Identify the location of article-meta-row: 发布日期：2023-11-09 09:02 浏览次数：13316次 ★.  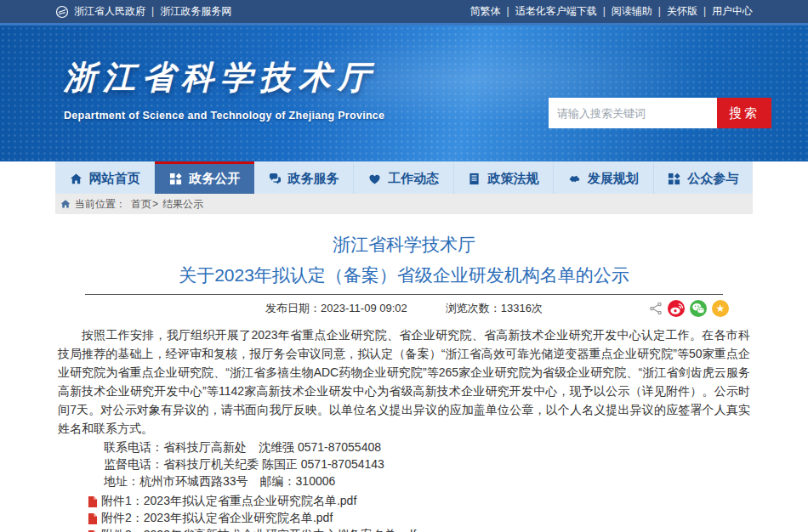
(404, 308).